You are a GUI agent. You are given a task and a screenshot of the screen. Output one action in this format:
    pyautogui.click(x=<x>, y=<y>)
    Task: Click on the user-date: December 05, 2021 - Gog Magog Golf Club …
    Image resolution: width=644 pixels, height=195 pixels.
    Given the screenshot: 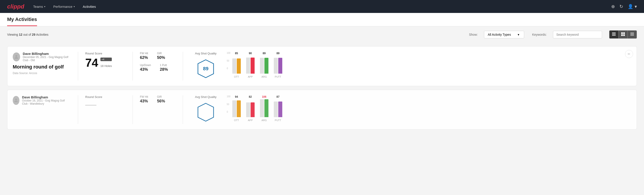 What is the action you would take?
    pyautogui.click(x=47, y=58)
    